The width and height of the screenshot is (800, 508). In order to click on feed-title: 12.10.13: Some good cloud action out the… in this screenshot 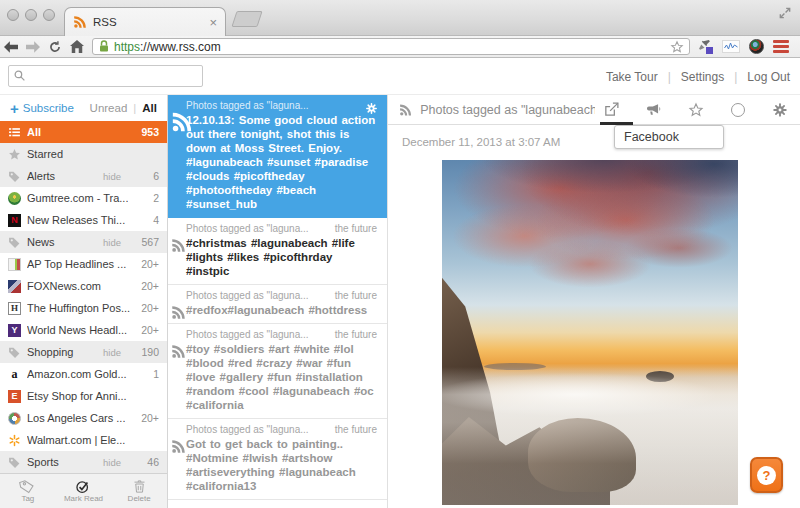, I will do `click(282, 162)`.